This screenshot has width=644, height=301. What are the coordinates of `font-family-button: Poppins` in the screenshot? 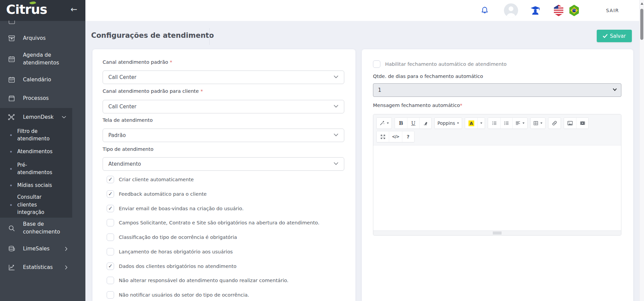 It's located at (448, 123).